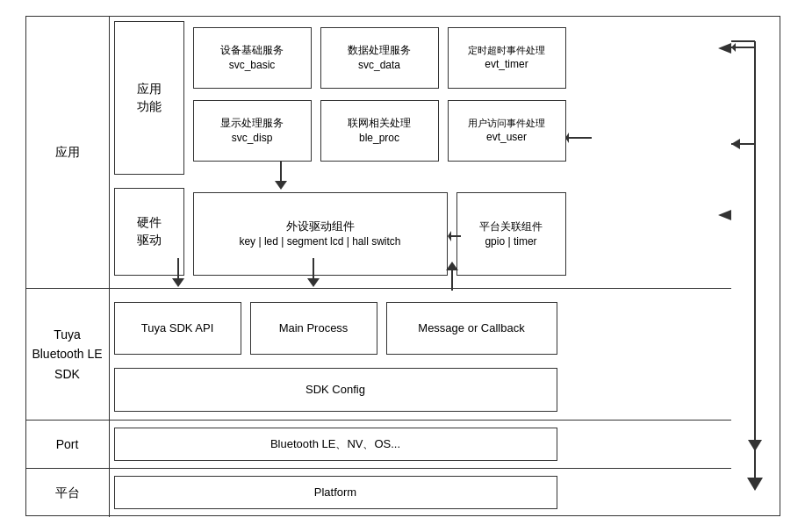 This screenshot has height=532, width=805. I want to click on sdk-config-box: SDK Config, so click(335, 390).